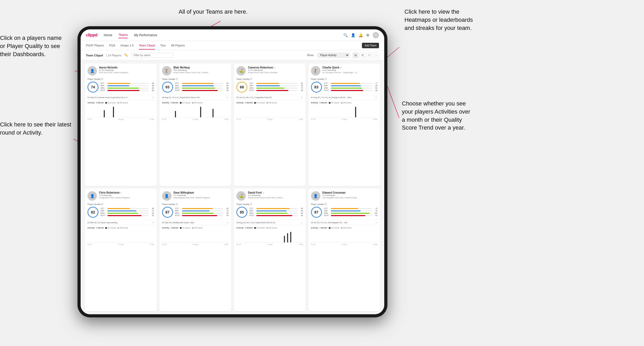  I want to click on player-card: 👤 Aaron Nicholls 11-15 Handicap Drift Go…, so click(121, 125).